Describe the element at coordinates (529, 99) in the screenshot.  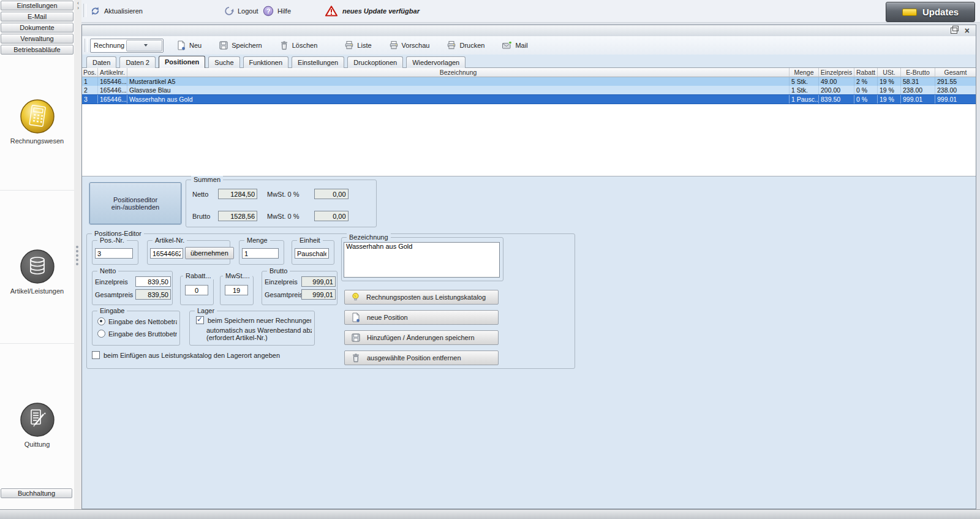
I see `table-row-selected: 3 165446... Wasserhahn aus Gold 1 Pausc.…` at that location.